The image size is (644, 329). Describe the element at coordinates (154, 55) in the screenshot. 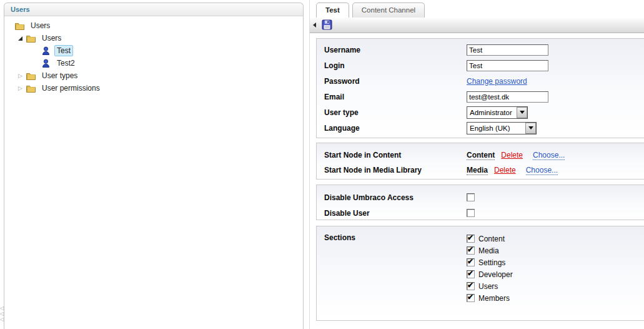

I see `tree: Users Users Test Test2 ▷ User types ▷ Us…` at that location.